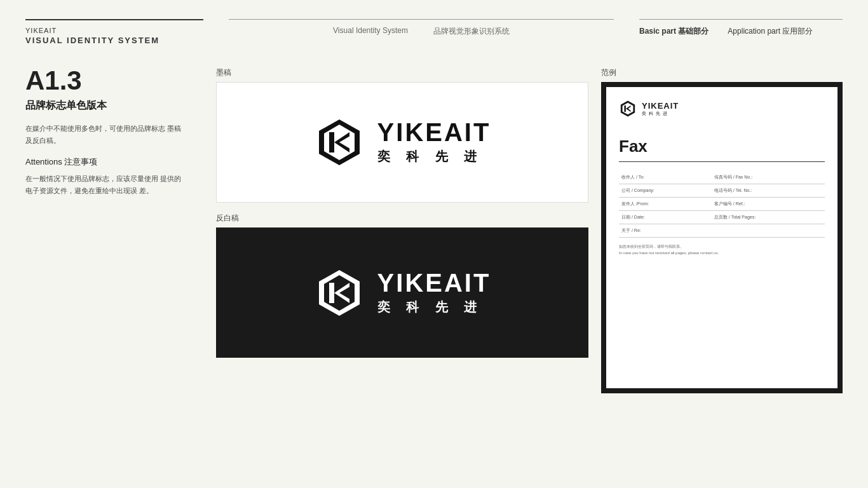 This screenshot has width=868, height=488. Describe the element at coordinates (660, 109) in the screenshot. I see `fax-logo-text: YIKEAIT 奕 科 先 进` at that location.